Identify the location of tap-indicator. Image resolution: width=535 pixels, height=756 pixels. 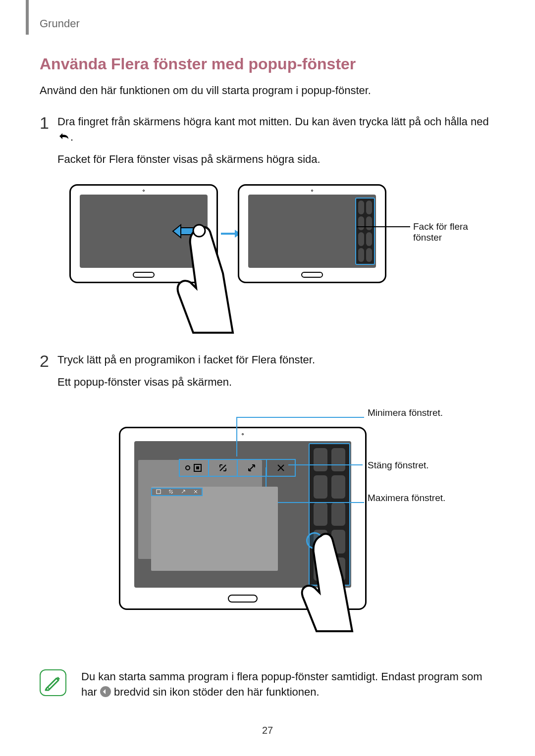
(315, 541).